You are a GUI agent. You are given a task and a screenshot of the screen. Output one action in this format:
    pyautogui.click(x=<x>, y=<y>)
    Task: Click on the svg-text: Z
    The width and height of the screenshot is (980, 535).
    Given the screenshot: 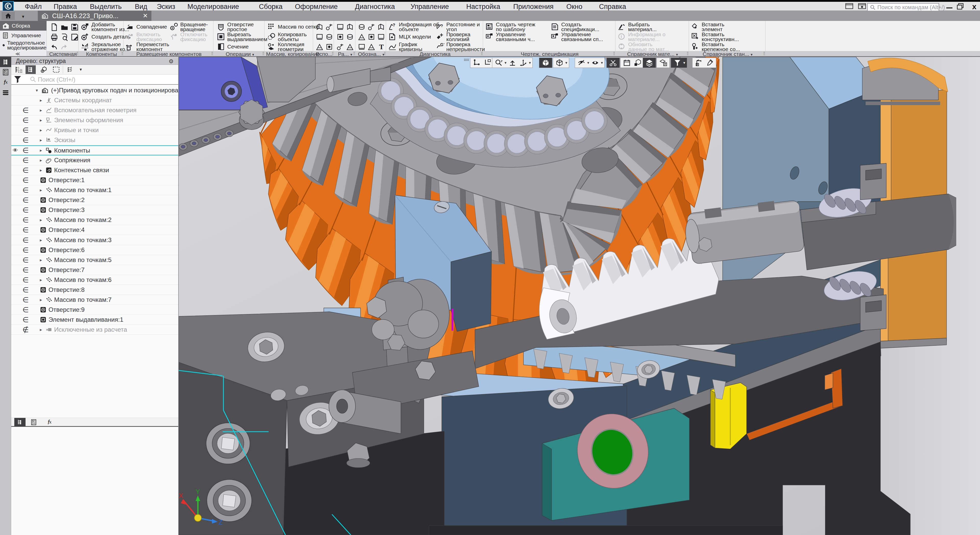 What is the action you would take?
    pyautogui.click(x=221, y=522)
    